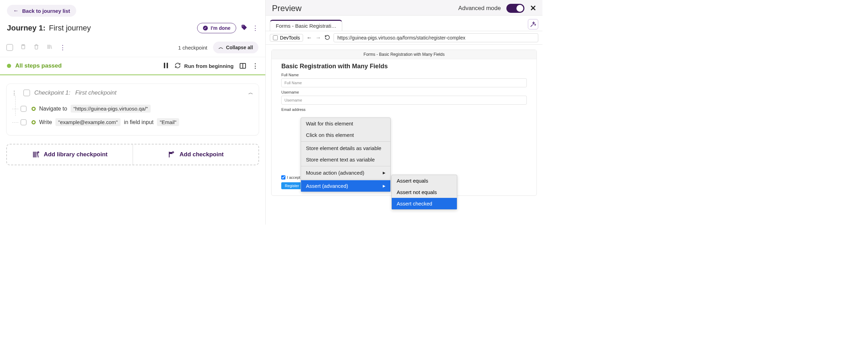  Describe the element at coordinates (318, 38) in the screenshot. I see `nav-forward-icon: →` at that location.